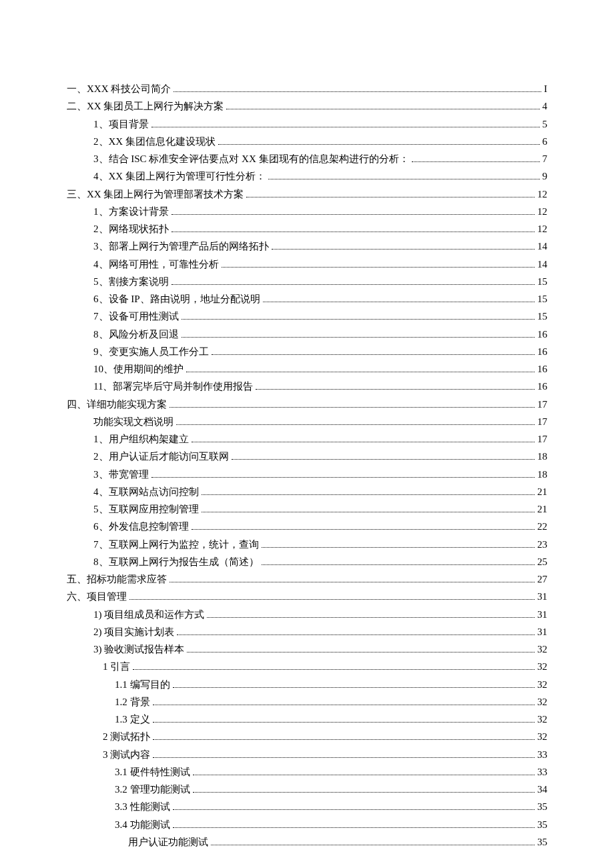 The height and width of the screenshot is (868, 614). What do you see at coordinates (307, 124) in the screenshot?
I see `toc-entry: 1、项目背景5` at bounding box center [307, 124].